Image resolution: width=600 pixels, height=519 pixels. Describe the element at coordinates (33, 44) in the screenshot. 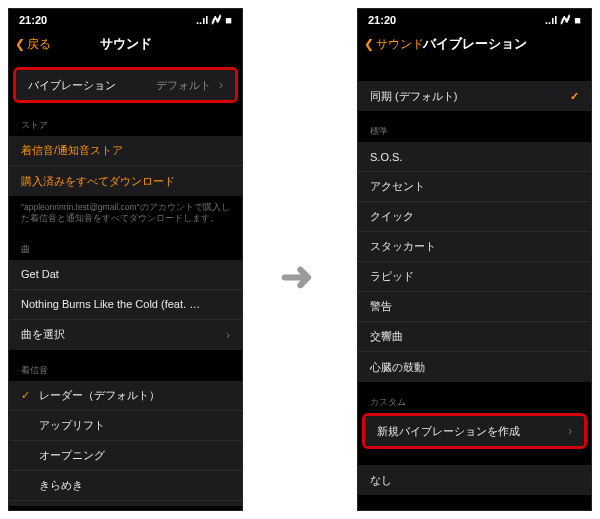

I see `back-button: ❮ 戻る` at that location.